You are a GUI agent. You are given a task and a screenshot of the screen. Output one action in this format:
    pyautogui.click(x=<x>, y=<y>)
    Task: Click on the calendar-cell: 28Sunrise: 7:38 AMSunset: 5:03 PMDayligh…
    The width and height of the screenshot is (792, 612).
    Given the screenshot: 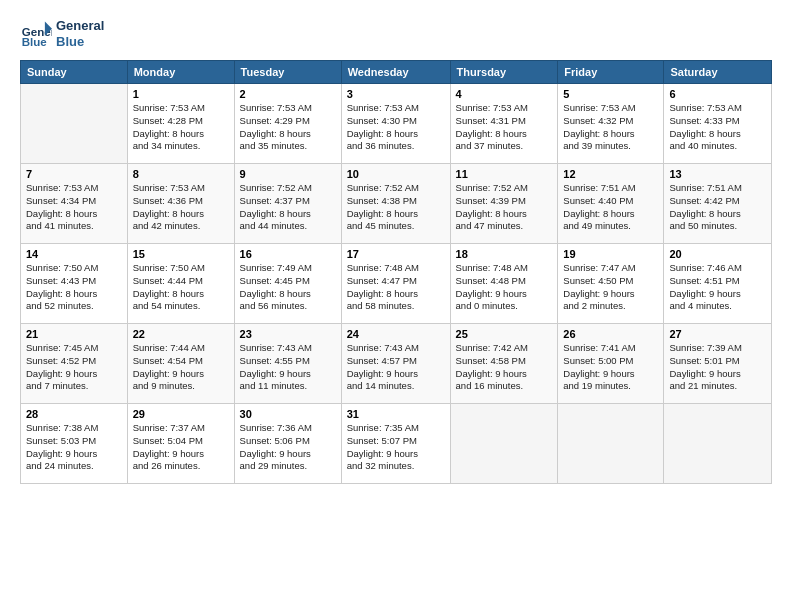 What is the action you would take?
    pyautogui.click(x=74, y=444)
    